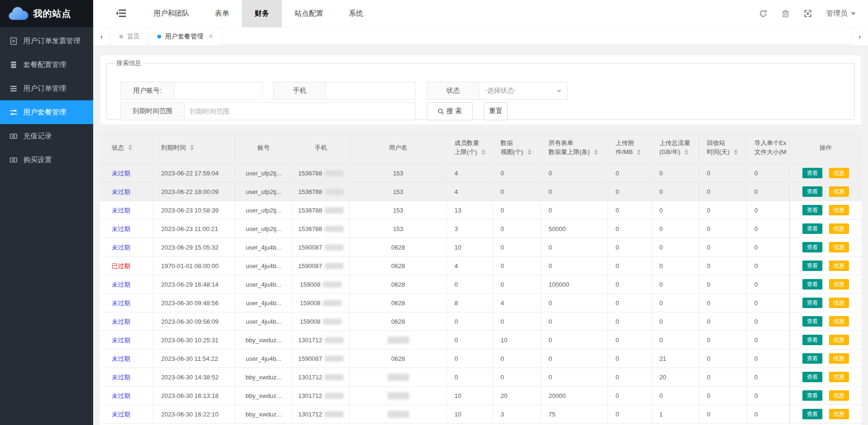 Image resolution: width=868 pixels, height=425 pixels. Describe the element at coordinates (300, 111) in the screenshot. I see `date-range-input` at that location.